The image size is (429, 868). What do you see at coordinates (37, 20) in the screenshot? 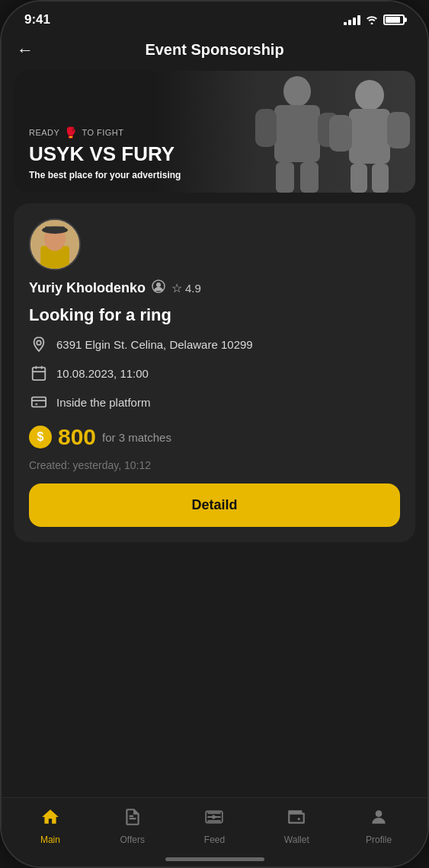
I see `status-time: 9:41` at bounding box center [37, 20].